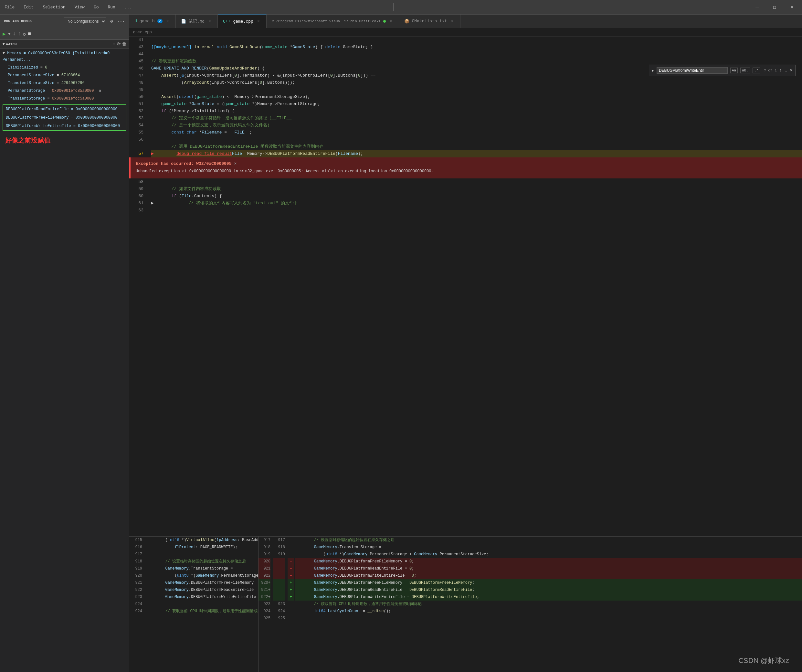 The width and height of the screenshot is (802, 672). Describe the element at coordinates (197, 21) in the screenshot. I see `tab-notes-md: 📄 笔记.md ×` at that location.